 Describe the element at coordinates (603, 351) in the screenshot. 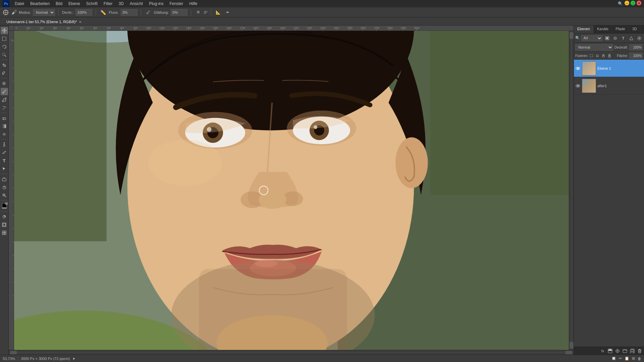

I see `layer-fx-button: fx` at that location.